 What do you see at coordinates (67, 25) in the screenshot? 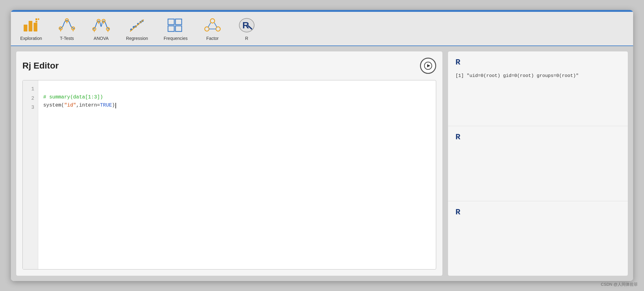
I see `ttests-icon` at bounding box center [67, 25].